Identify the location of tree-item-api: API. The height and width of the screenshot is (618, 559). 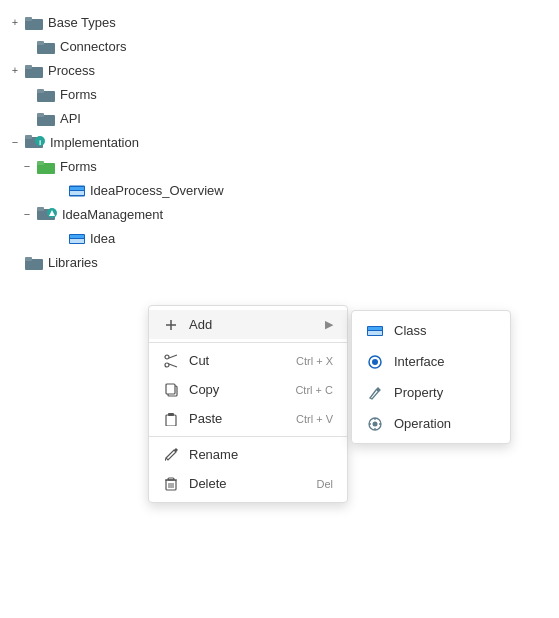
(170, 118).